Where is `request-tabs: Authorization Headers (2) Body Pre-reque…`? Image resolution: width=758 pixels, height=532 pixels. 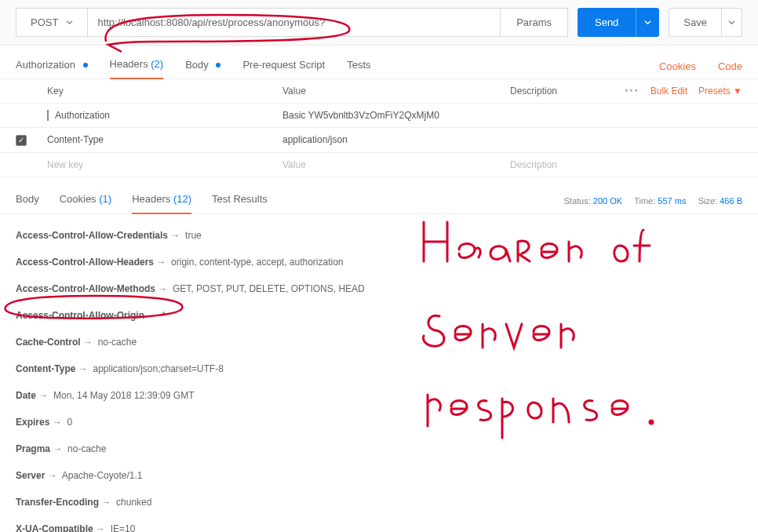 request-tabs: Authorization Headers (2) Body Pre-reque… is located at coordinates (379, 63).